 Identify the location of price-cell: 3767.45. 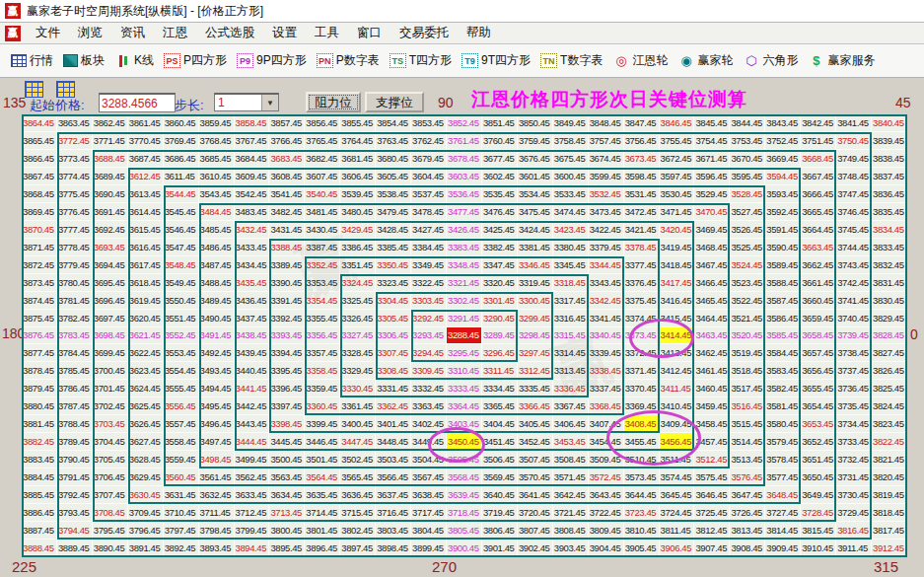
(252, 141).